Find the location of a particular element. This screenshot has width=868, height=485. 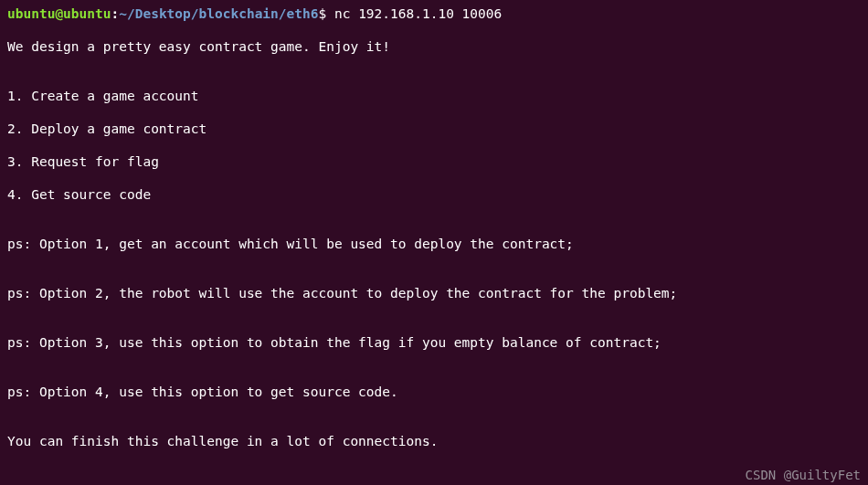

output-finish: You can finish this challenge in a lot o… is located at coordinates (434, 441).